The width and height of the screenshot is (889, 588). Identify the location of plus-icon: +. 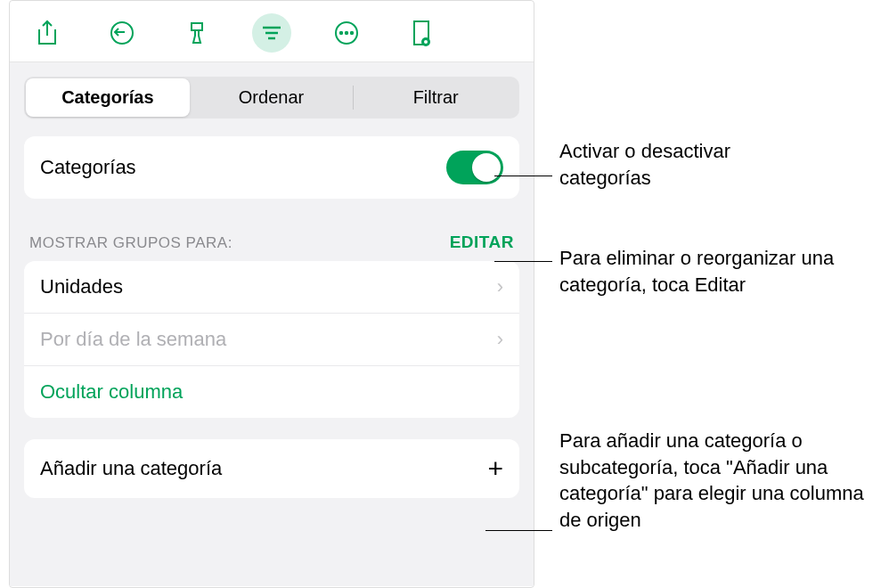
(495, 469).